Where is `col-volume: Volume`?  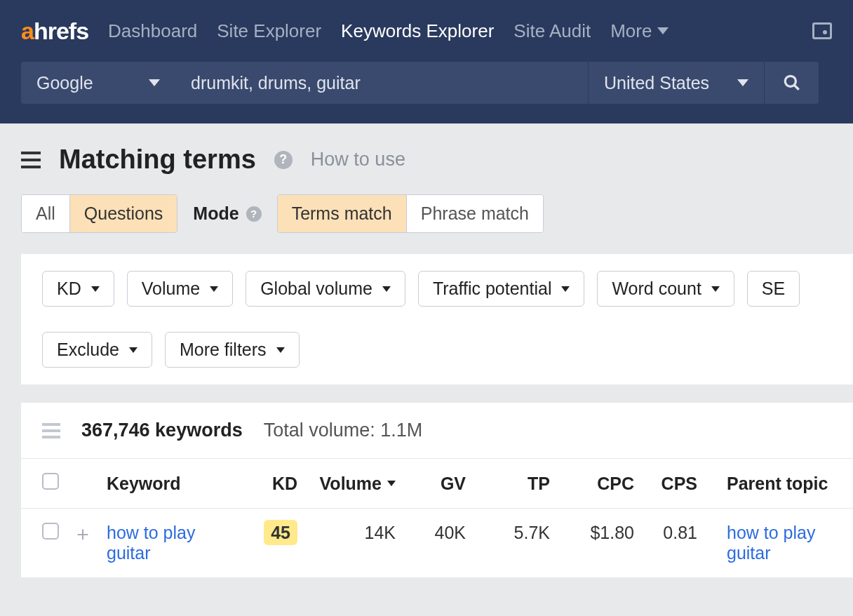 col-volume: Volume is located at coordinates (355, 484).